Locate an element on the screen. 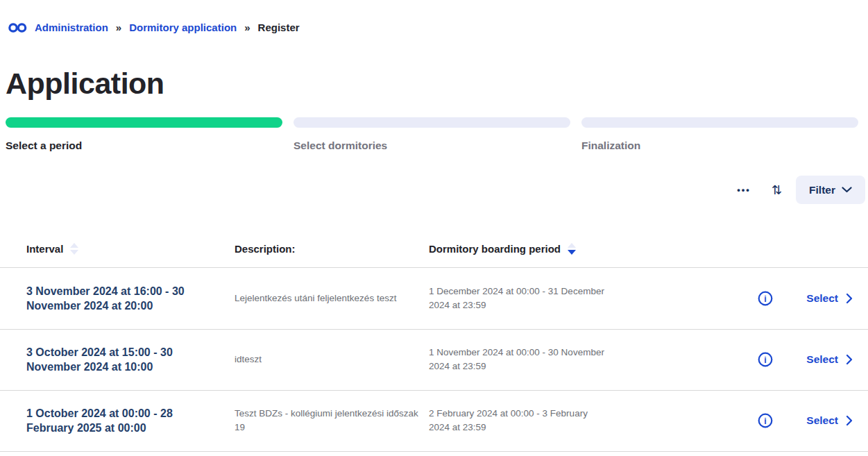  boarding-period-cell: 1 November 2024 at 00:00 - 30 November 2… is located at coordinates (518, 360).